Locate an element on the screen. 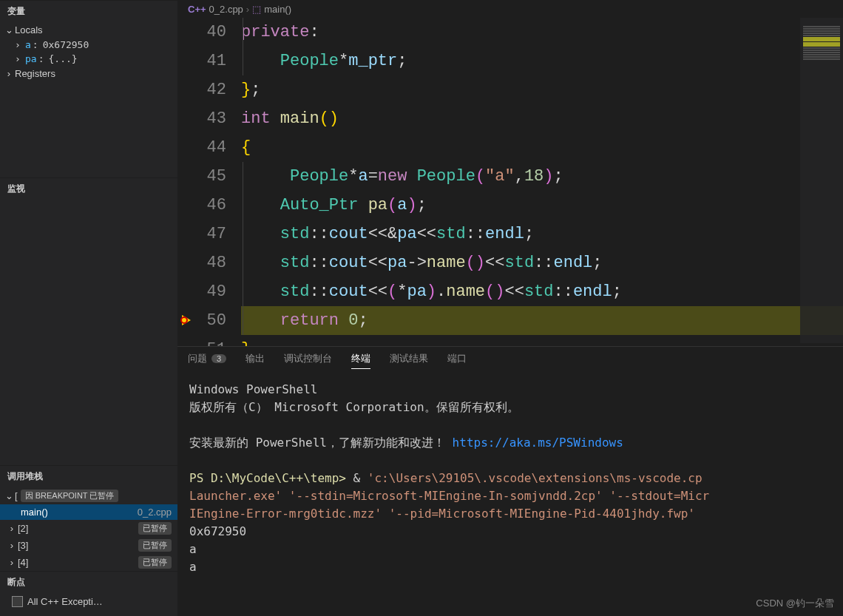  terminal-line: Launcher.exe' '--stdin=Microsoft-MIEngin… is located at coordinates (510, 496).